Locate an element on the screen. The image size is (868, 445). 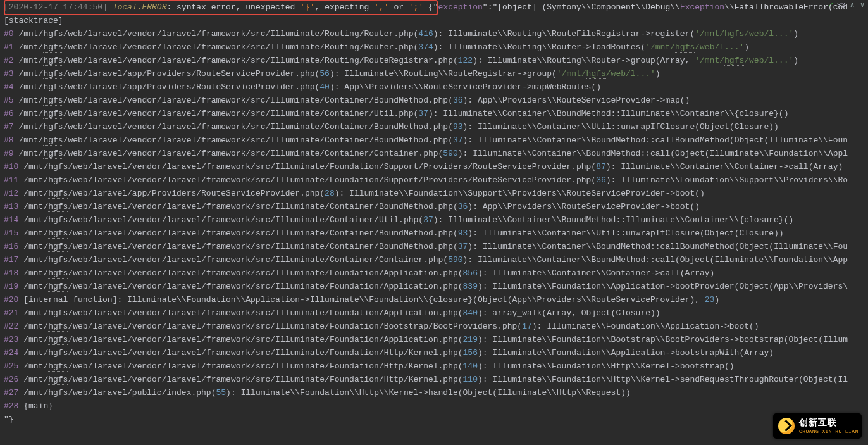
line-number: 87 is located at coordinates (601, 167).